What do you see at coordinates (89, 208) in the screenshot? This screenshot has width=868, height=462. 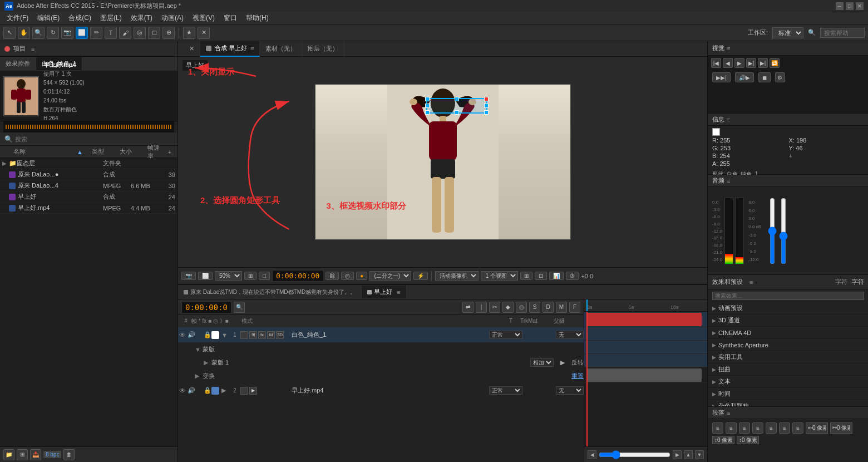 I see `list-item: 早上好.mp4 MPEG 4.4 MB 24` at bounding box center [89, 208].